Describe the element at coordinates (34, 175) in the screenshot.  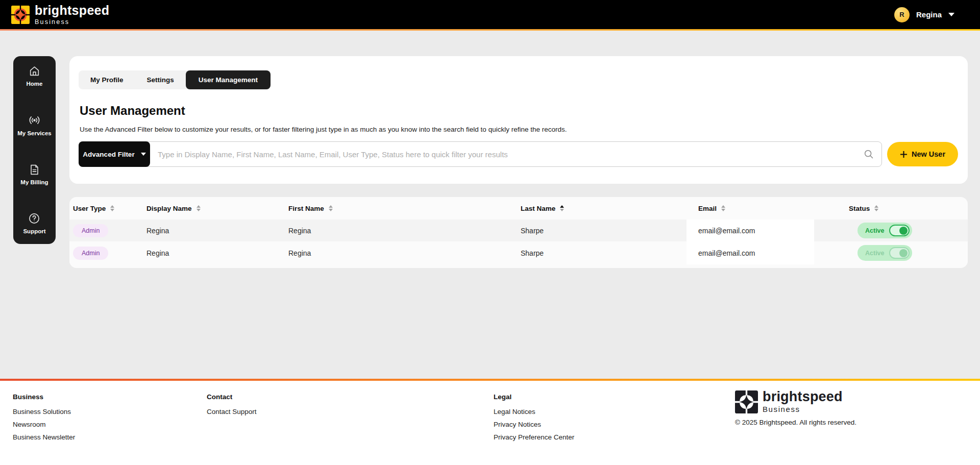
I see `sidebar-item-my-billing: My Billing` at that location.